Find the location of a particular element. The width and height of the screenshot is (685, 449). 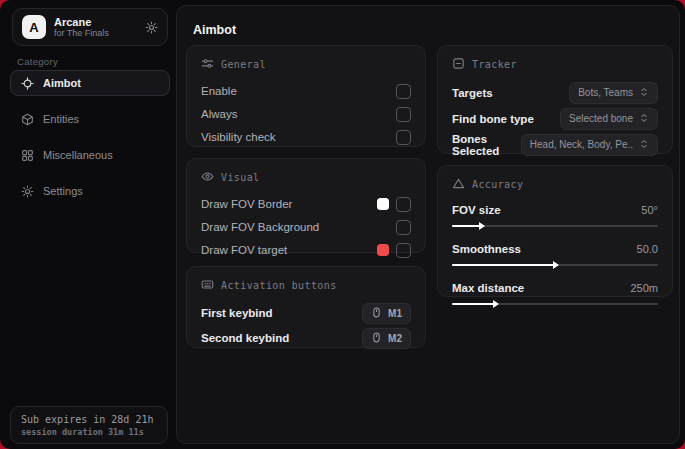

brand-logo: A is located at coordinates (34, 27).